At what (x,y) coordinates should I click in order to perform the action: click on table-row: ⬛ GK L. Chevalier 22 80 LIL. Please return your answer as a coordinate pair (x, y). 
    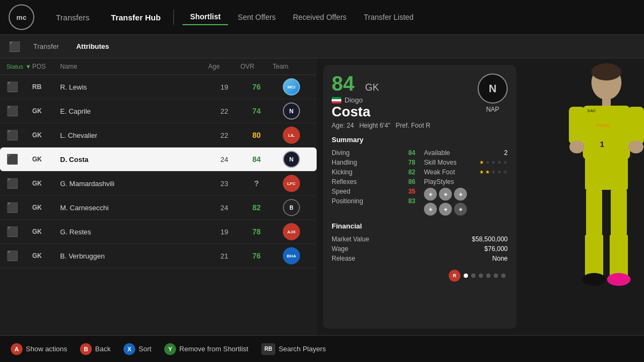
    Looking at the image, I should click on (158, 135).